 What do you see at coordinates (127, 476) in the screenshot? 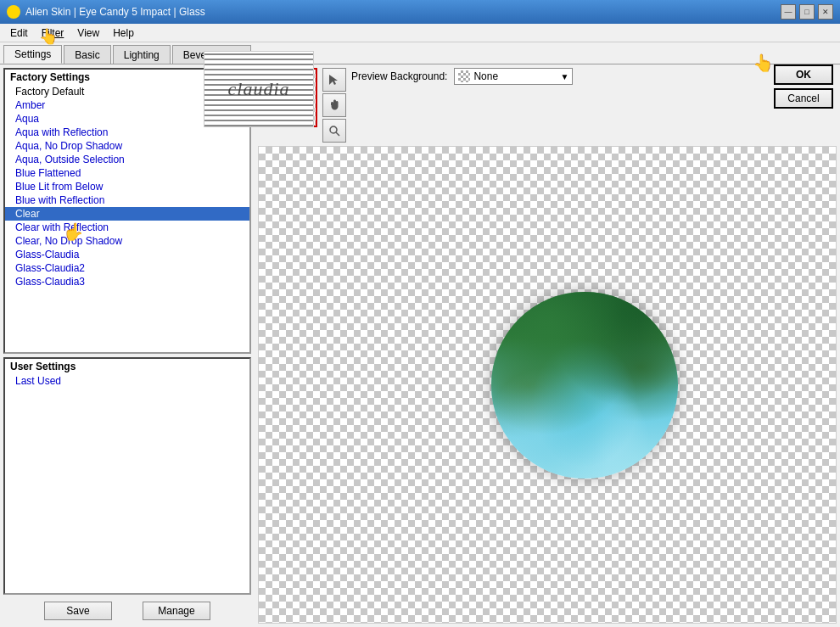
I see `user-settings-container: User Settings Last Used` at bounding box center [127, 476].